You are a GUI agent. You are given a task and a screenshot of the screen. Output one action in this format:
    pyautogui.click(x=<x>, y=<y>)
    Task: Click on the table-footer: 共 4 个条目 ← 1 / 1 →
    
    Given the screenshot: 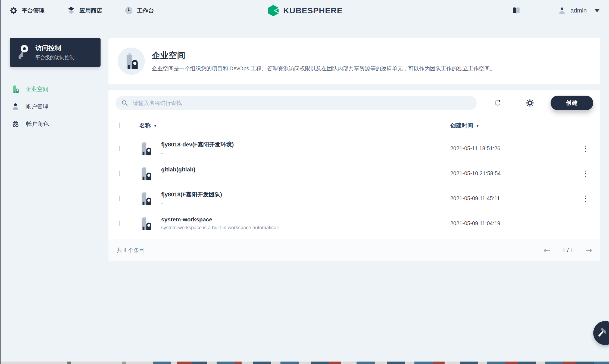 What is the action you would take?
    pyautogui.click(x=354, y=250)
    